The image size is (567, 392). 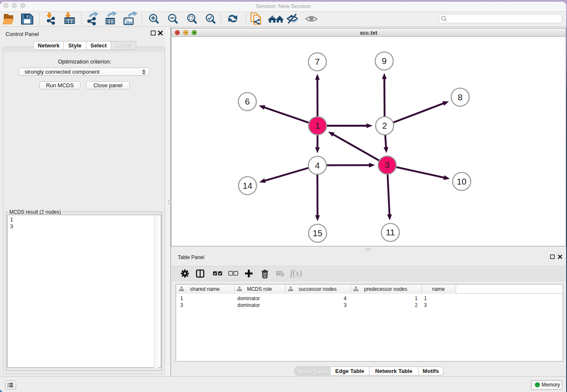 What do you see at coordinates (317, 165) in the screenshot?
I see `svg-text: 4` at bounding box center [317, 165].